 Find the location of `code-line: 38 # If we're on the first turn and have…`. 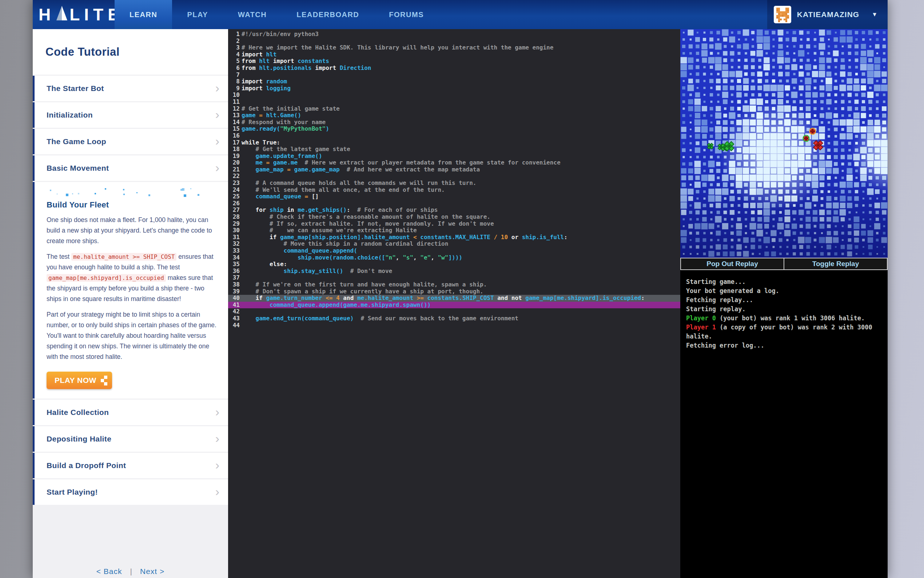

code-line: 38 # If we're on the first turn and have… is located at coordinates (454, 285).